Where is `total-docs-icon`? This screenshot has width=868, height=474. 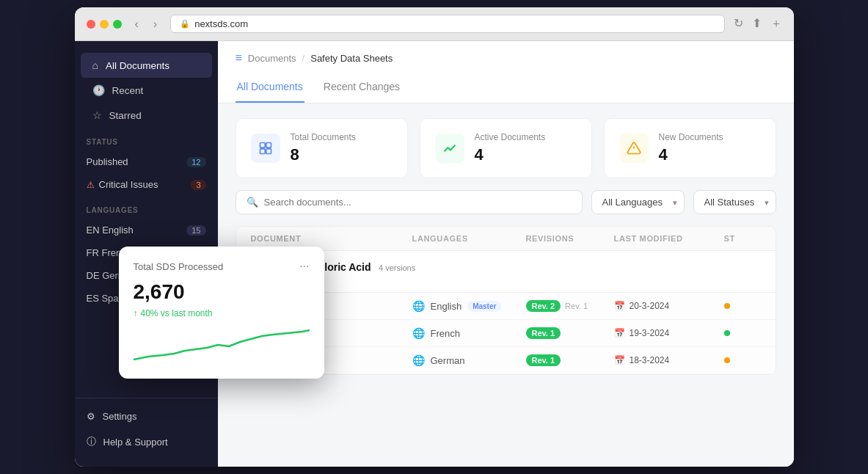
total-docs-icon is located at coordinates (266, 148).